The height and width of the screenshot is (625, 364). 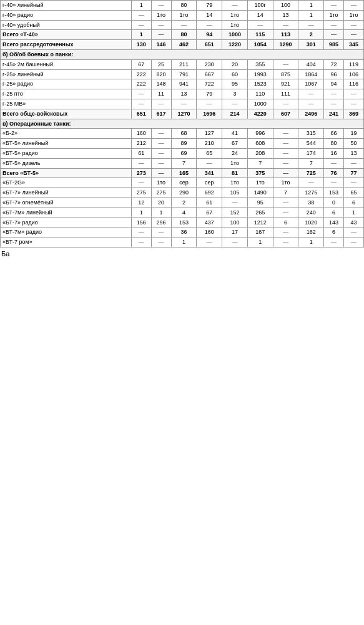 What do you see at coordinates (353, 193) in the screenshot?
I see `row-cell: 65` at bounding box center [353, 193].